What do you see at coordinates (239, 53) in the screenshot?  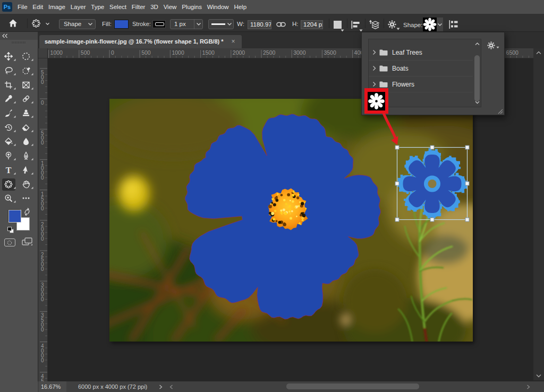 I see `svg-text: 2000` at bounding box center [239, 53].